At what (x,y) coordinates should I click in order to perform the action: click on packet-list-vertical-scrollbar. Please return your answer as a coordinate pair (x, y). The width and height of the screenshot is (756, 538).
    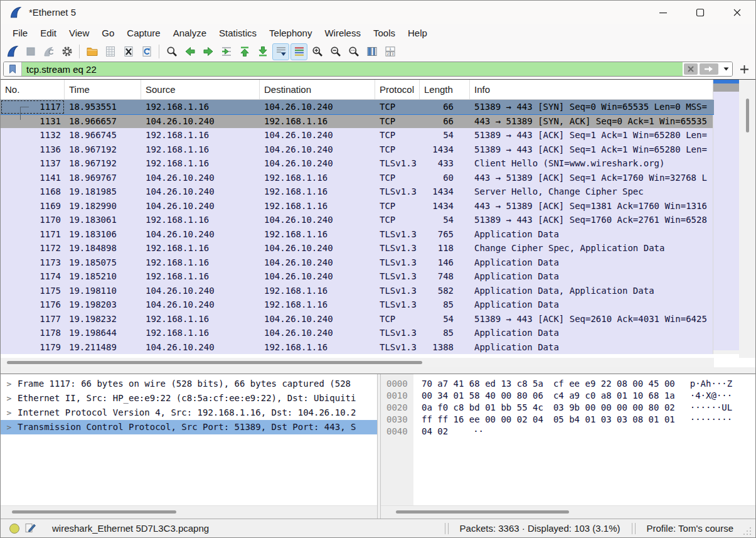
    Looking at the image, I should click on (747, 218).